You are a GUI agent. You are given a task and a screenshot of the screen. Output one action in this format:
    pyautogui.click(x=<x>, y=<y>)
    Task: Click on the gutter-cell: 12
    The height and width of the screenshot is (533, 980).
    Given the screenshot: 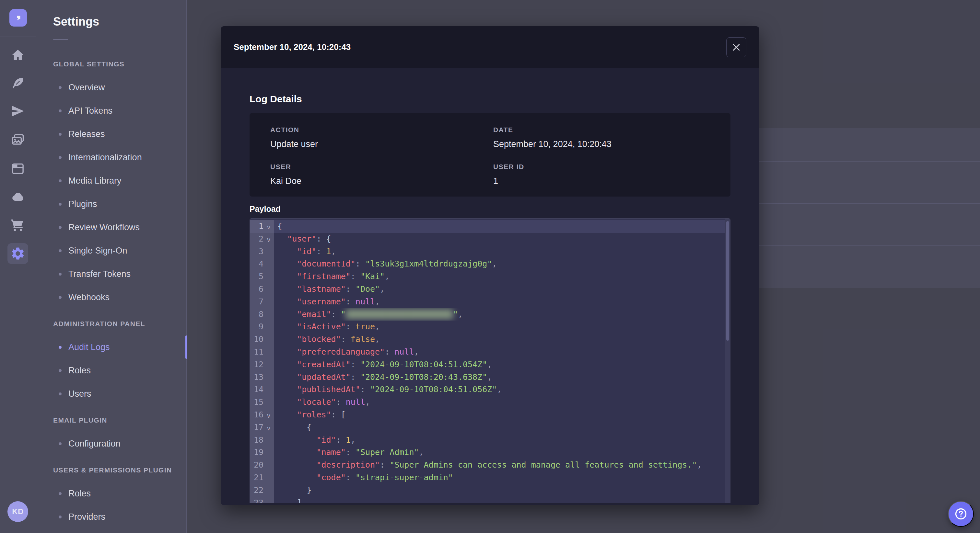 What is the action you would take?
    pyautogui.click(x=262, y=365)
    